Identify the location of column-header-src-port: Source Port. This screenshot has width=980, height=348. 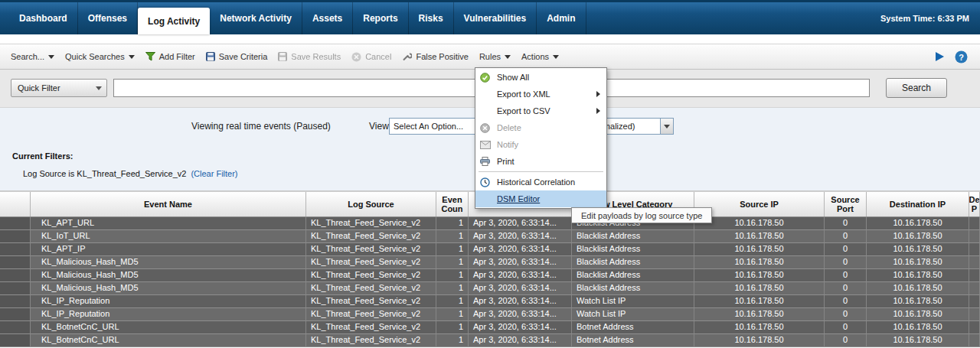
(845, 204).